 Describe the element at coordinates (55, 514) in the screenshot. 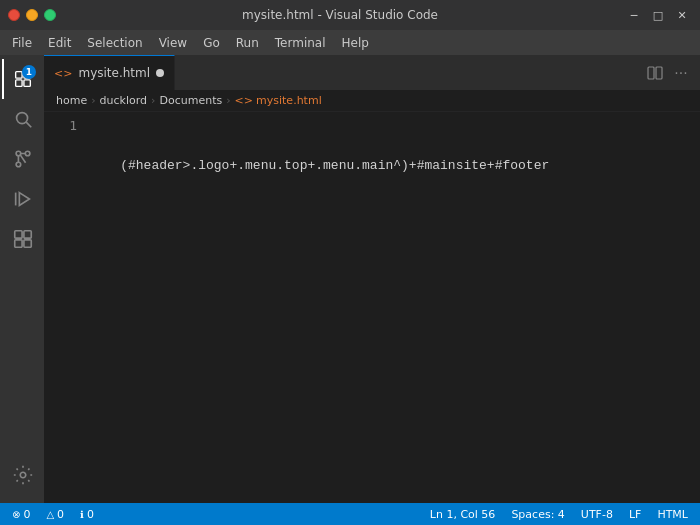

I see `status-warnings: △ 0` at that location.